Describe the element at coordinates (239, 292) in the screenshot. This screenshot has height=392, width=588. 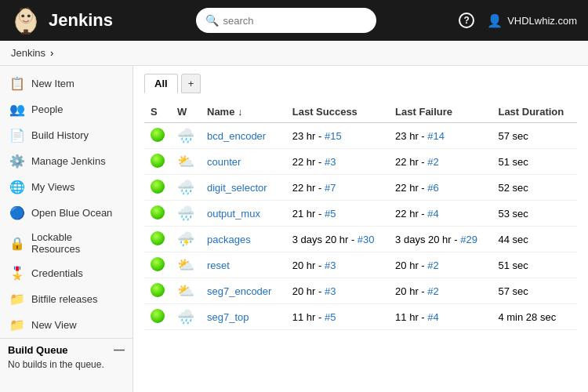
I see `job-link-6: seg7_encoder` at that location.